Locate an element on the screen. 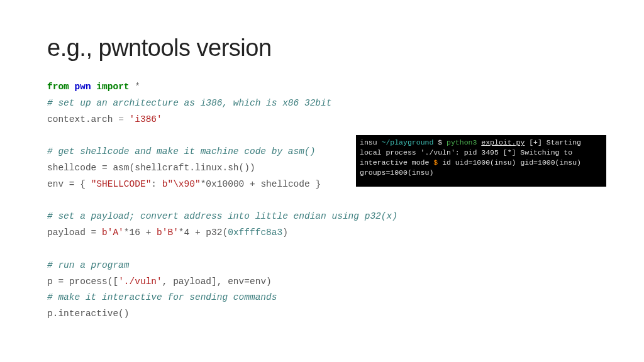 The height and width of the screenshot is (362, 644). string-escape: \x90 is located at coordinates (184, 184).